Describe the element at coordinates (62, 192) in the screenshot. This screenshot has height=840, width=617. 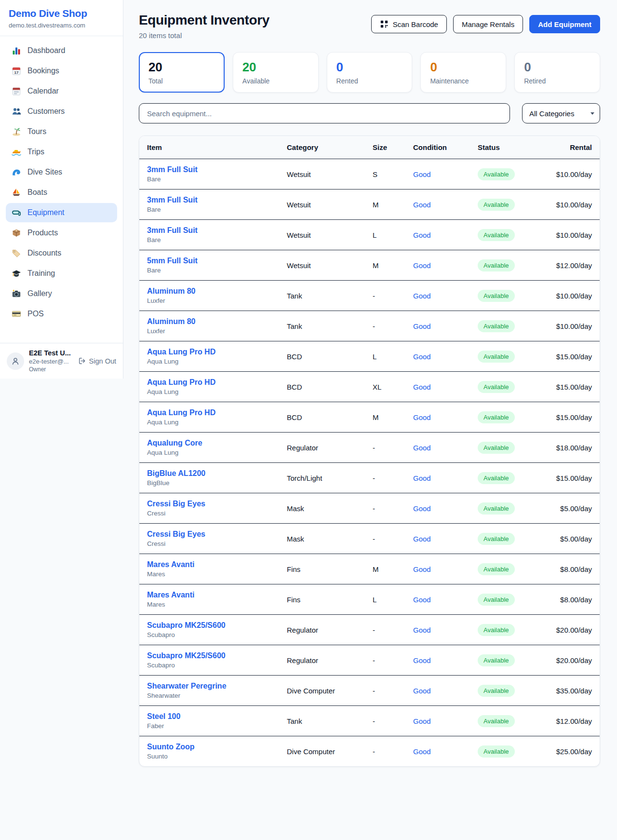
I see `sidebar-item-boats: Boats` at that location.